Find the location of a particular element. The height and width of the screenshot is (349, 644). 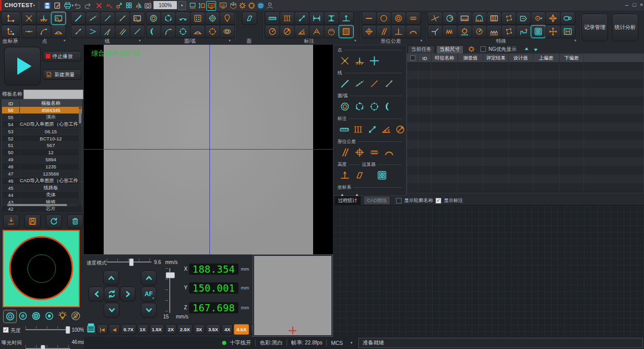

circle-multi-icon is located at coordinates (212, 32).